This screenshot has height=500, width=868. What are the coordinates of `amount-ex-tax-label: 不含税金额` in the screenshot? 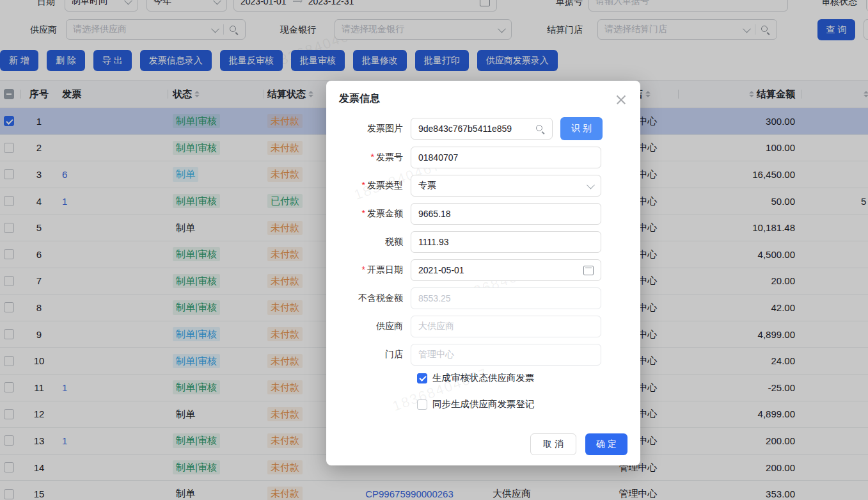 It's located at (368, 298).